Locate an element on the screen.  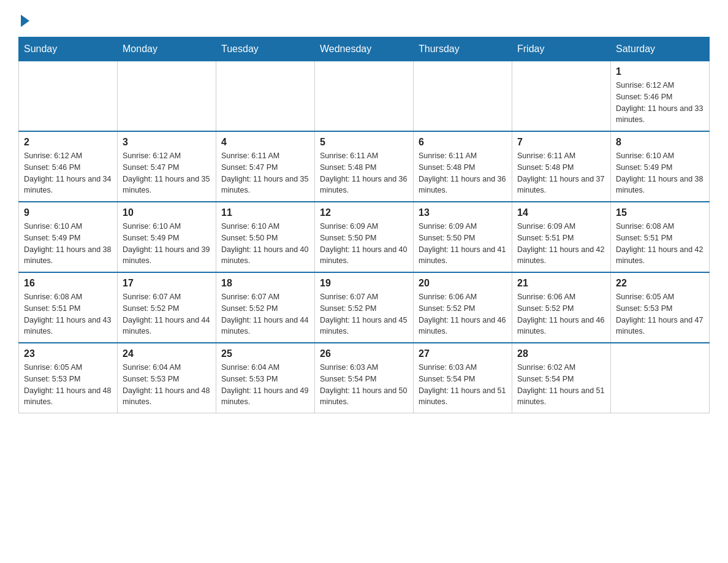
day-number: 14 is located at coordinates (561, 213).